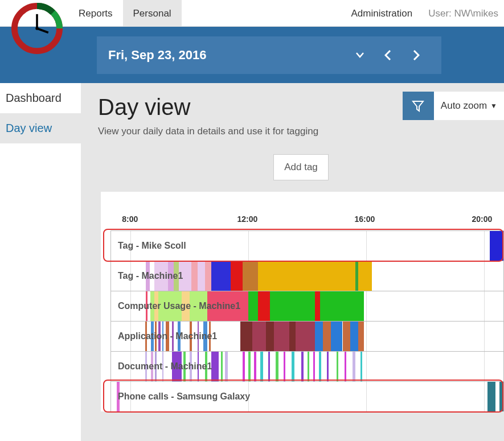 The width and height of the screenshot is (504, 441). Describe the element at coordinates (269, 55) in the screenshot. I see `date-picker: Fri, Sep 23, 2016` at that location.